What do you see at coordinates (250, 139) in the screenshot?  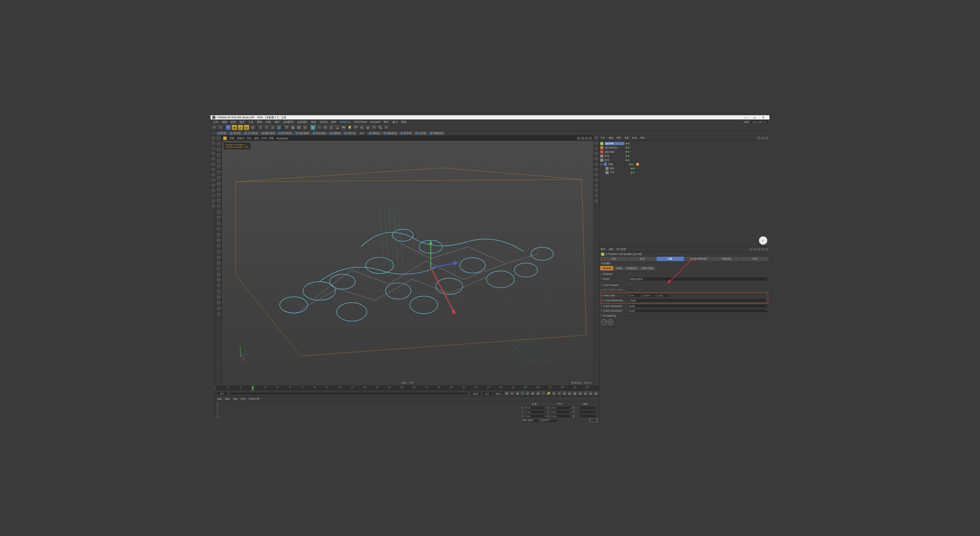 I see `vp-menu-display: 显示` at bounding box center [250, 139].